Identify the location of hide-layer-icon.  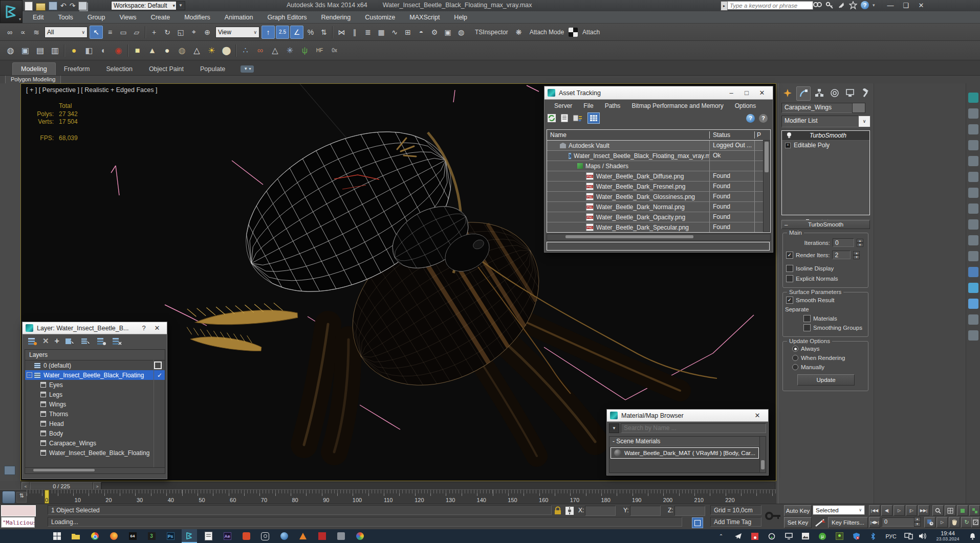
(117, 342).